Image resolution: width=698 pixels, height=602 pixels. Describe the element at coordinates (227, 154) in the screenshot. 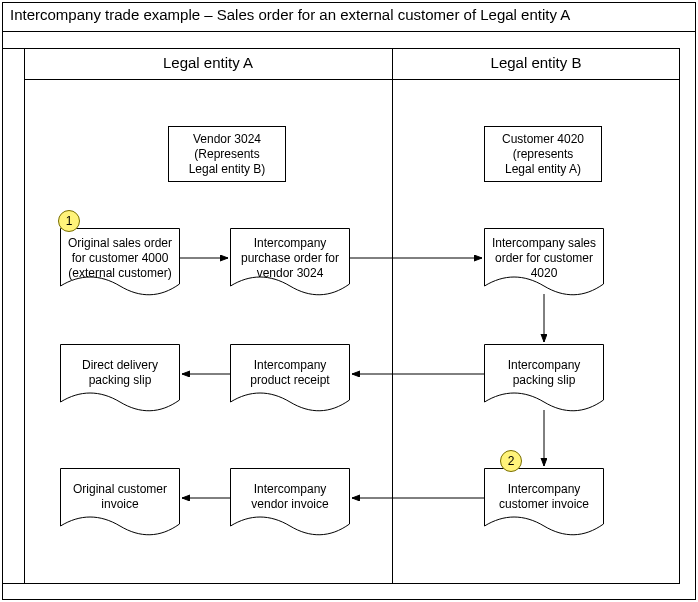

I see `box-vendor-3024: Vendor 3024 (Represents Legal entity B)` at that location.